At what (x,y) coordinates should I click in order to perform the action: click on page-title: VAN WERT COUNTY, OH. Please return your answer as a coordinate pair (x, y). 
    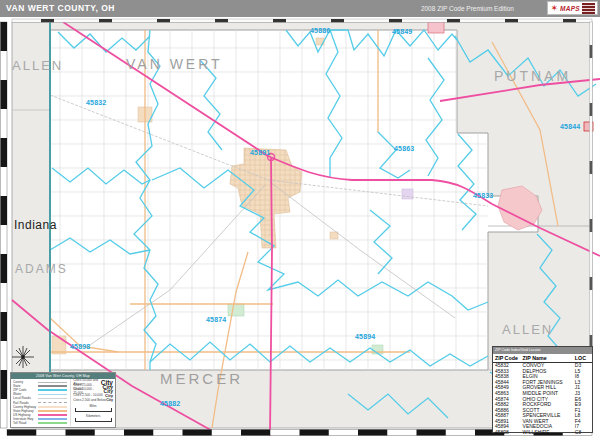
    Looking at the image, I should click on (60, 8).